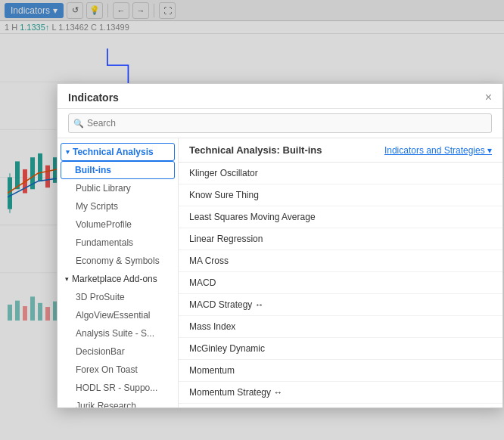 The width and height of the screenshot is (504, 440). I want to click on indicator-name: McGinley Dynamic, so click(227, 349).